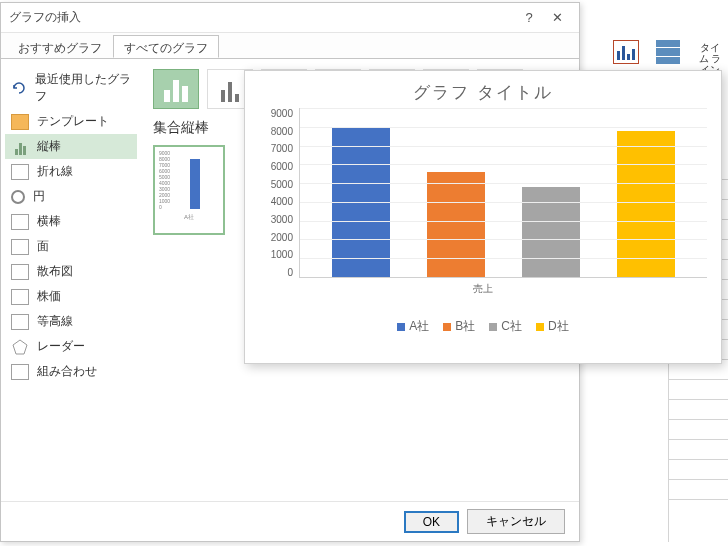  I want to click on y-axis: 9000800070006000500040003000200010000, so click(279, 193).